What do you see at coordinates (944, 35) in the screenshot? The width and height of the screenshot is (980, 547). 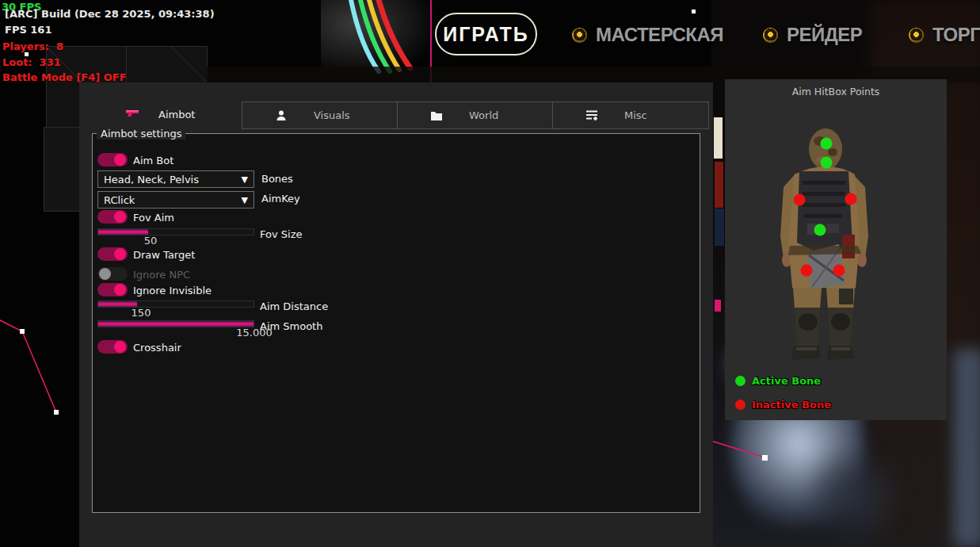 I see `menu-item-trader: ТОРГО` at bounding box center [944, 35].